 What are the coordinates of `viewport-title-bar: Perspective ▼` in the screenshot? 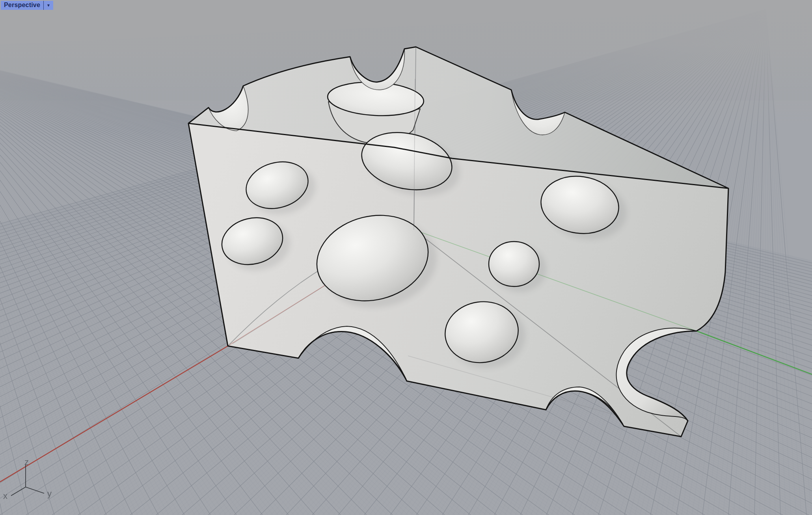 It's located at (27, 6).